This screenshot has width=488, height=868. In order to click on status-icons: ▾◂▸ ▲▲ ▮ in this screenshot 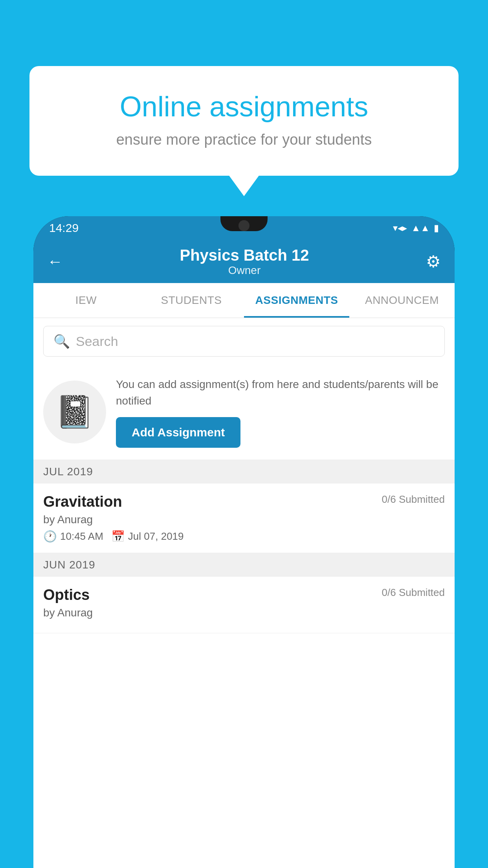, I will do `click(416, 228)`.